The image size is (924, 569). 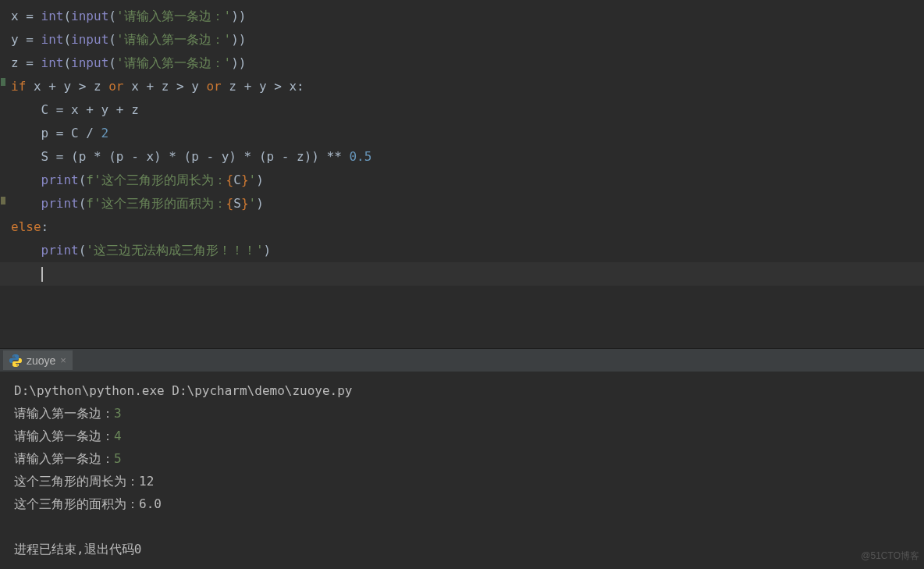 What do you see at coordinates (467, 204) in the screenshot?
I see `code-line: print(f'这个三角形的面积为：{S}')` at bounding box center [467, 204].